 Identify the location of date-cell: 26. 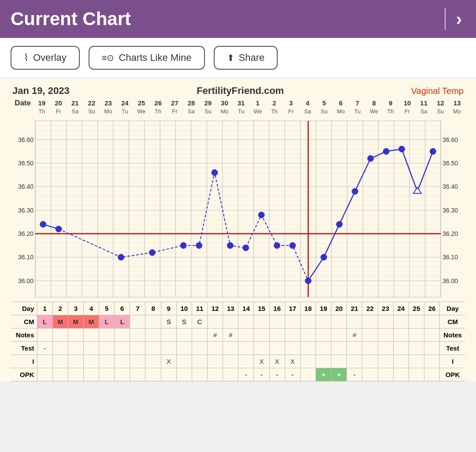
(158, 103).